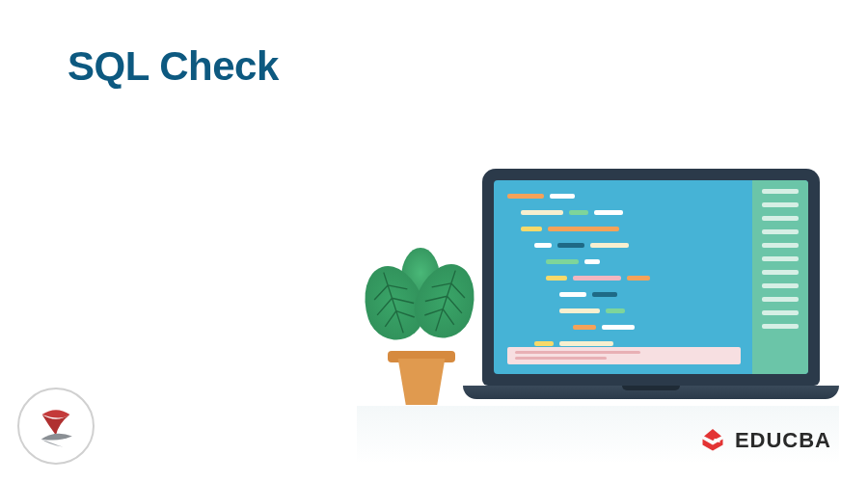  I want to click on page-title: SQL Check, so click(174, 67).